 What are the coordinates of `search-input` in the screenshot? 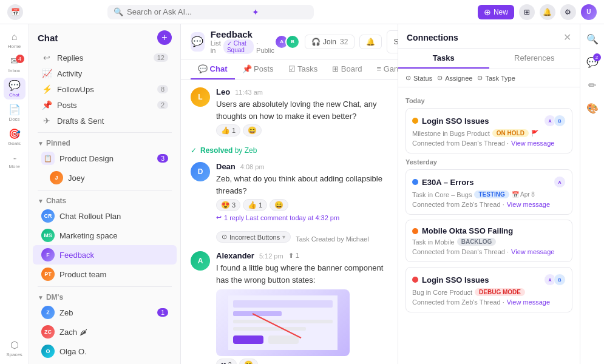 It's located at (188, 12).